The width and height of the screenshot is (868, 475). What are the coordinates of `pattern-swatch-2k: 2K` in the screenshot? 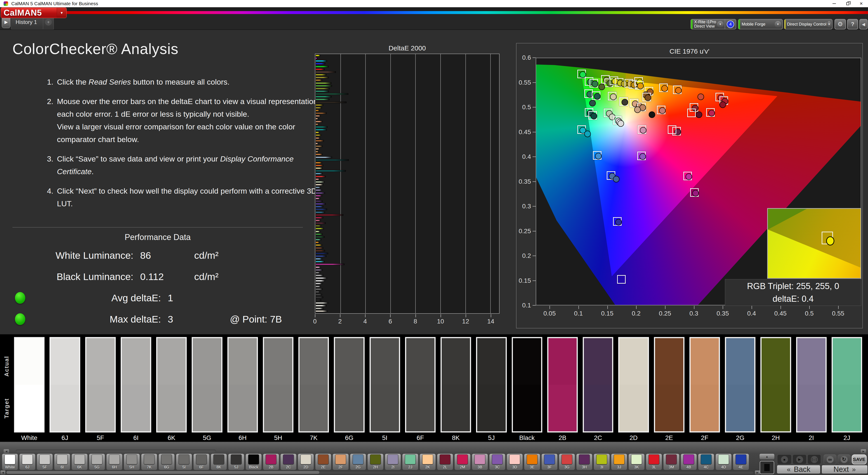 It's located at (428, 462).